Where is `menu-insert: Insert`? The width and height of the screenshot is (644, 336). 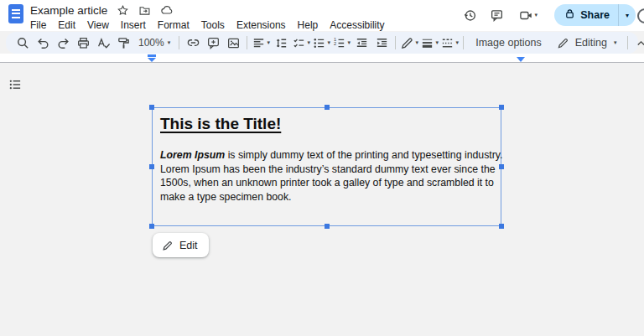
menu-insert: Insert is located at coordinates (133, 25).